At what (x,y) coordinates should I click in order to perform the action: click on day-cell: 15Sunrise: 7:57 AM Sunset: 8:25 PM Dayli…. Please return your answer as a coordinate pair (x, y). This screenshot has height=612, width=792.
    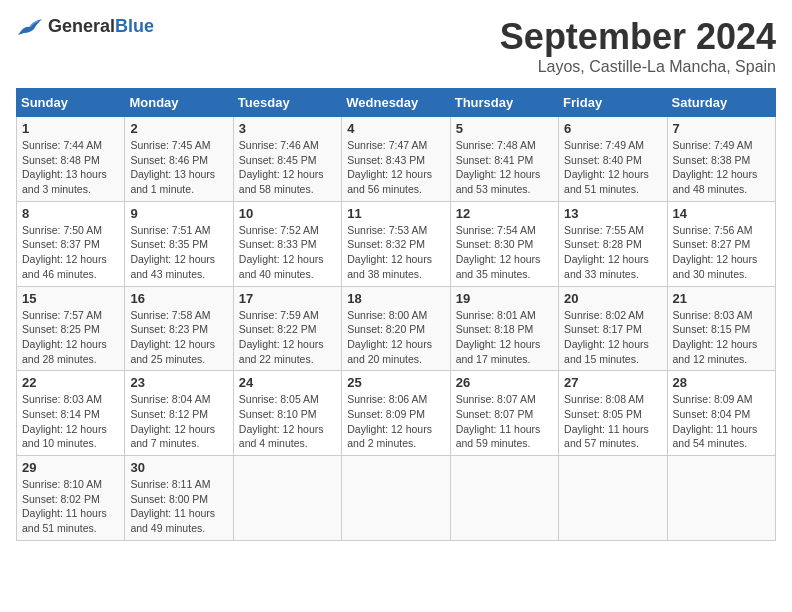
    Looking at the image, I should click on (71, 328).